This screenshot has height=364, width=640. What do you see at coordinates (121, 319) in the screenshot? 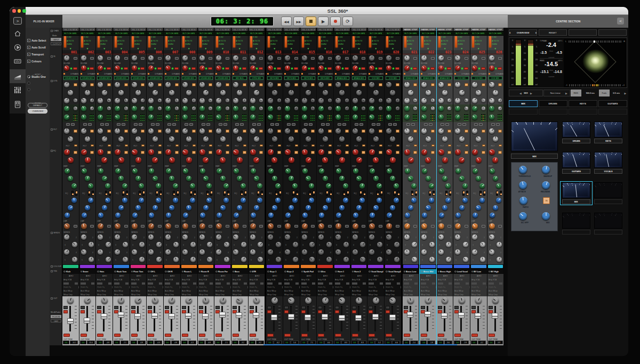
I see `fader-track` at bounding box center [121, 319].